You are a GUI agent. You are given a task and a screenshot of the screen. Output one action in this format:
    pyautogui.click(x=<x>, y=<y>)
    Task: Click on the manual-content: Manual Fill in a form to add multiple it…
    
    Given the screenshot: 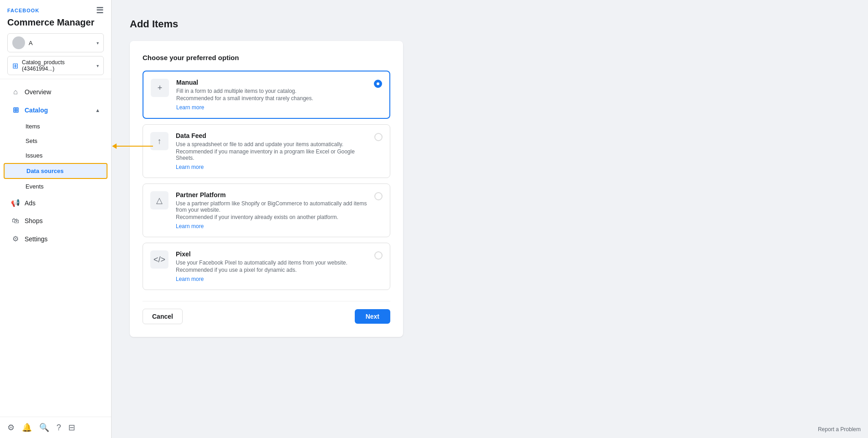 What is the action you would take?
    pyautogui.click(x=271, y=95)
    